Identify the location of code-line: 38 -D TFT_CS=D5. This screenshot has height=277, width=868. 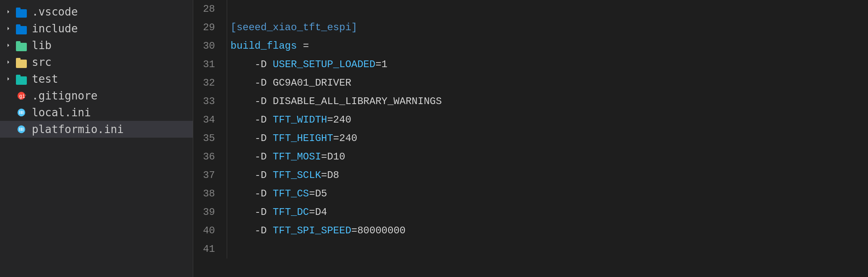
(531, 194).